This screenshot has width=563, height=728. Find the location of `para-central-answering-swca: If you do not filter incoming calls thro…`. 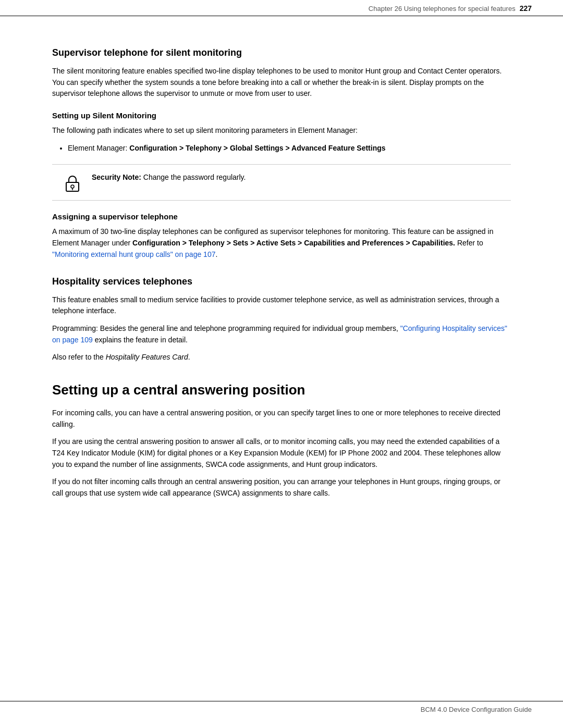

para-central-answering-swca: If you do not filter incoming calls thro… is located at coordinates (282, 488).